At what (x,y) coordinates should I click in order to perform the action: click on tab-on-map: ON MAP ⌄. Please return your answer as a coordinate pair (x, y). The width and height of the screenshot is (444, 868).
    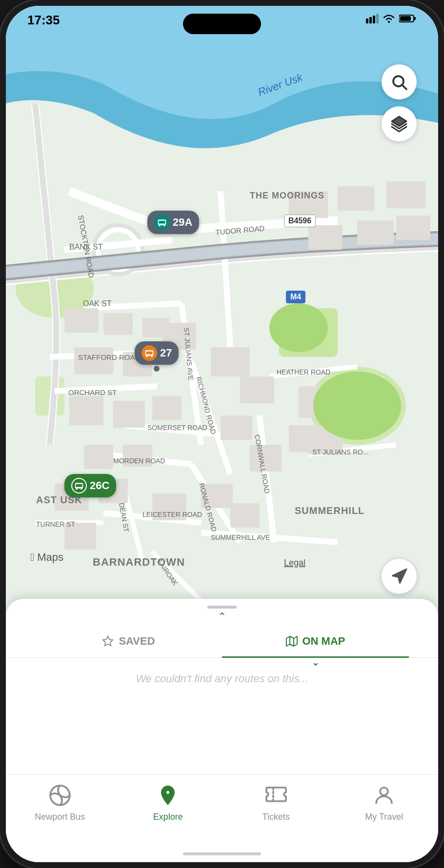
    Looking at the image, I should click on (315, 646).